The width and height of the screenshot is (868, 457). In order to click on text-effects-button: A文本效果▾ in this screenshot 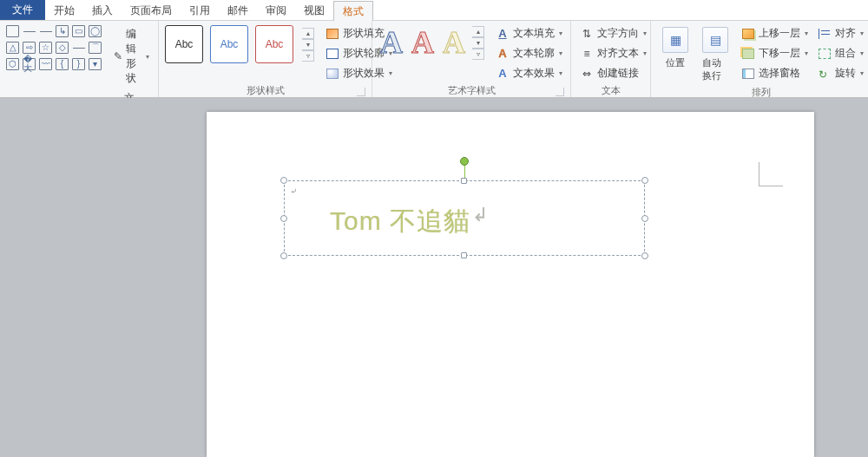, I will do `click(529, 73)`.